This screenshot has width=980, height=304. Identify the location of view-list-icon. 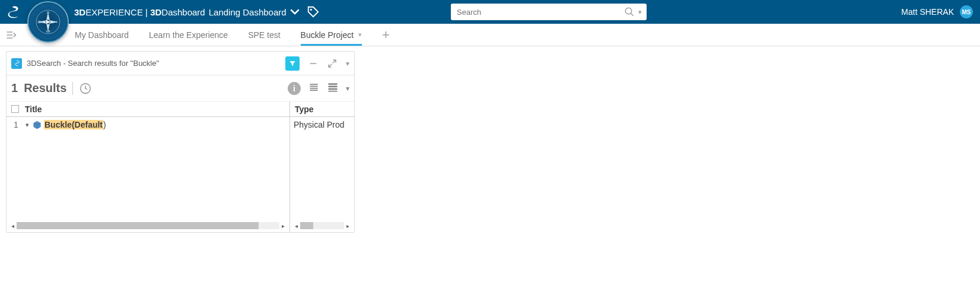
(333, 88).